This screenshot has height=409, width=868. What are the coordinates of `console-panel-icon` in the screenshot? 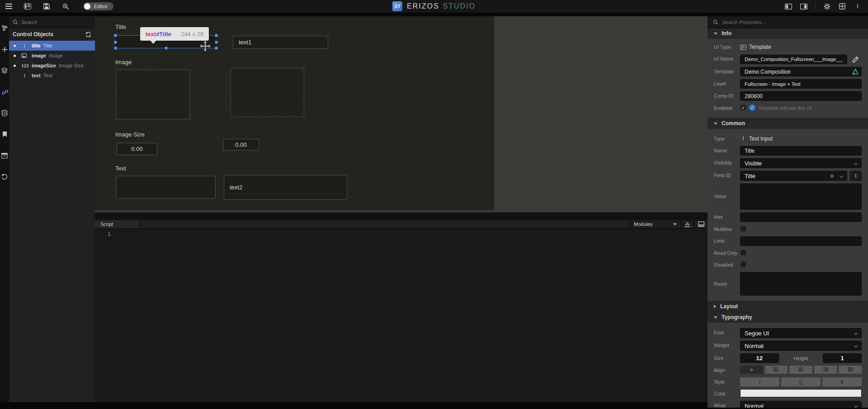 It's located at (701, 224).